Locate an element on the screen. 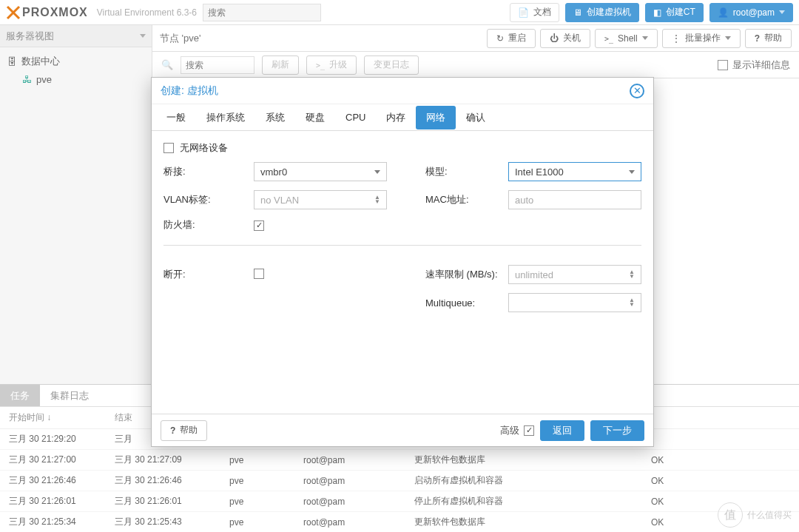  modal-tab: 系统 is located at coordinates (275, 118).